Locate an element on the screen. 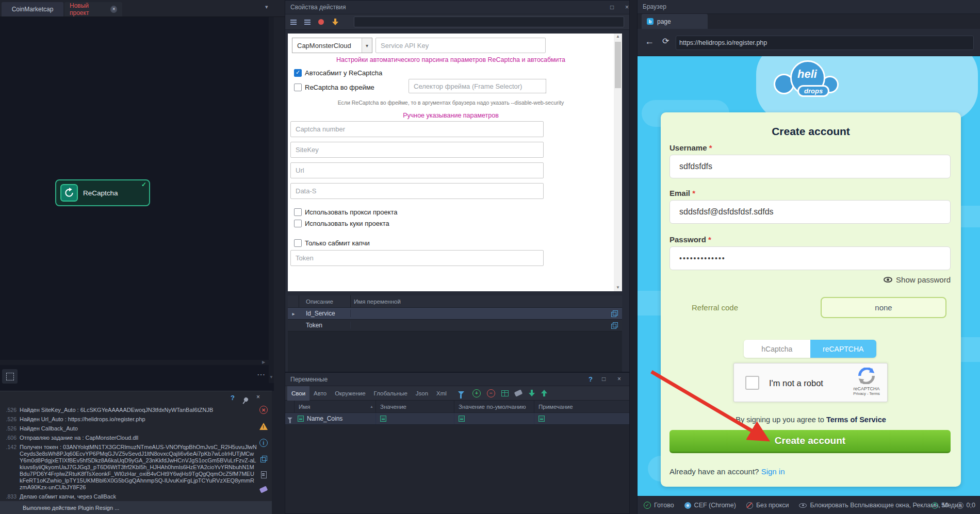 This screenshot has height=514, width=980. use-proxy-row: Использовать прокси проекта is located at coordinates (346, 212).